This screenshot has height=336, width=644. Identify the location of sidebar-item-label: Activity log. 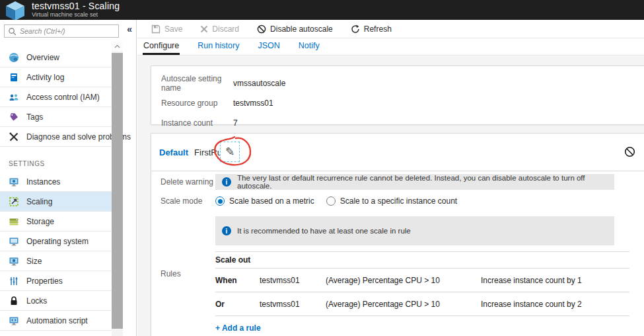
(45, 77).